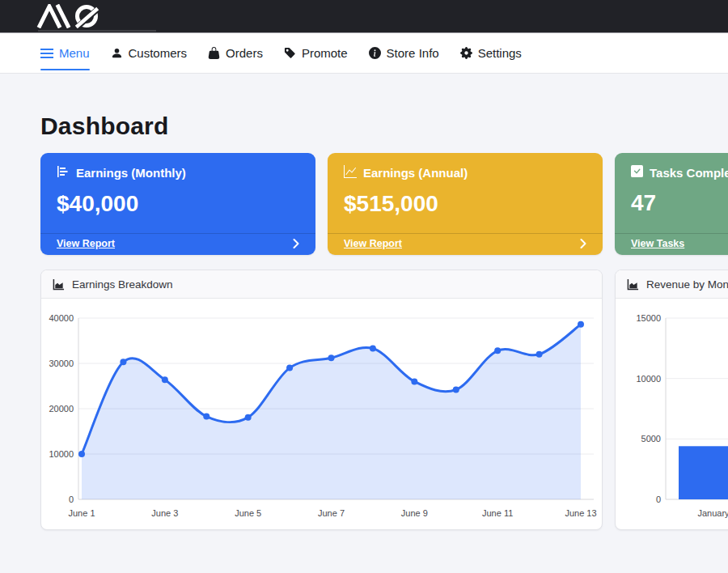 Image resolution: width=728 pixels, height=573 pixels. Describe the element at coordinates (178, 204) in the screenshot. I see `earnings-monthly-card: Earnings (Monthly) $40,000 View Report` at that location.